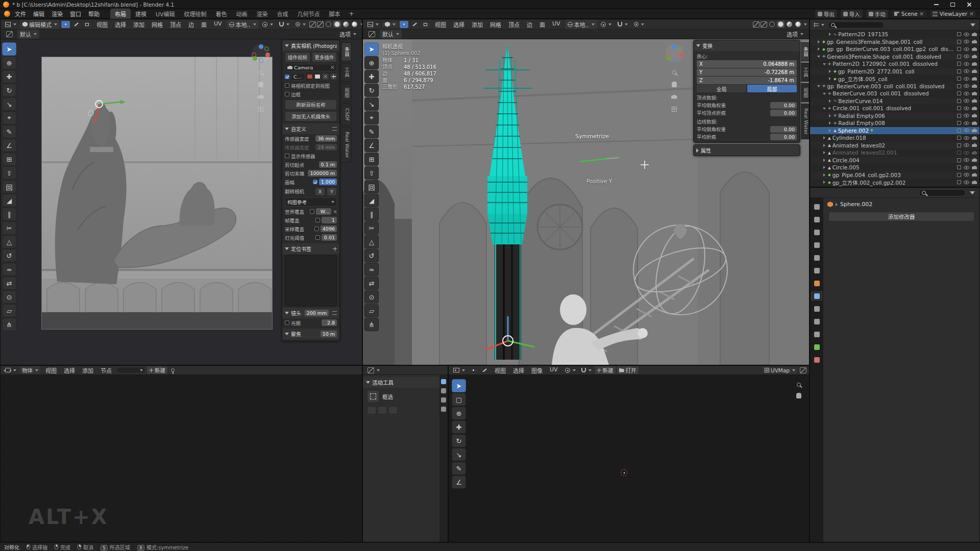  What do you see at coordinates (39, 14) in the screenshot?
I see `topbar-menu-1: 编辑` at bounding box center [39, 14].